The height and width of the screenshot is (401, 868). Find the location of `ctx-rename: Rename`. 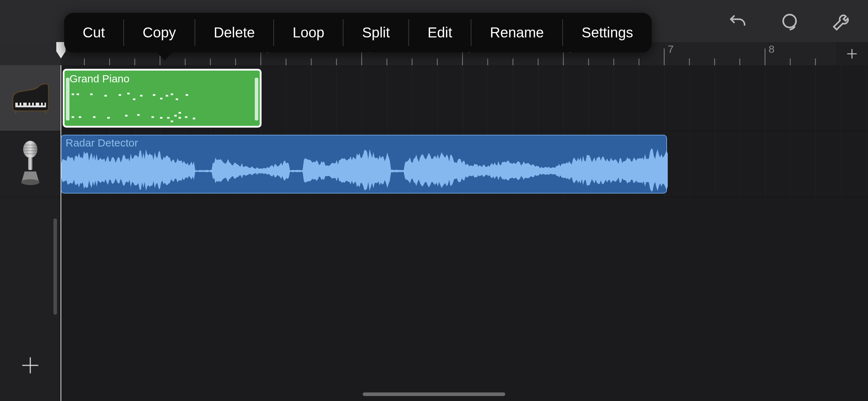

ctx-rename: Rename is located at coordinates (517, 33).